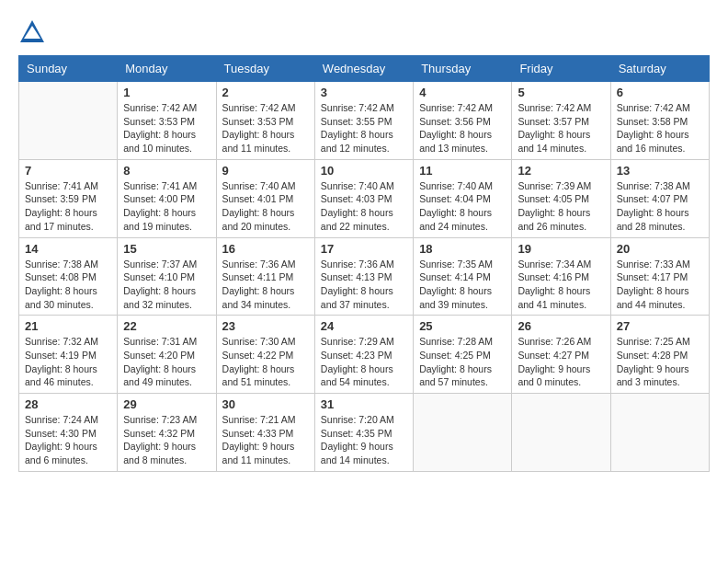 Image resolution: width=728 pixels, height=563 pixels. I want to click on calendar-cell: 15Sunrise: 7:37 AM Sunset: 4:10 PM Dayli…, so click(167, 276).